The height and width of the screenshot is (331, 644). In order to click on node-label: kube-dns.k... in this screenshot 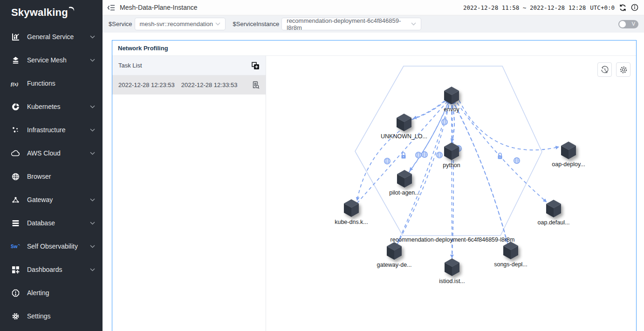, I will do `click(351, 222)`.